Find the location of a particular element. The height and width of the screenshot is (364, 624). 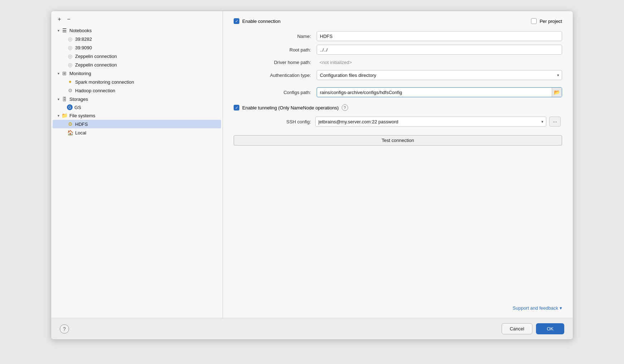

ssh-more-button: ··· is located at coordinates (555, 122).